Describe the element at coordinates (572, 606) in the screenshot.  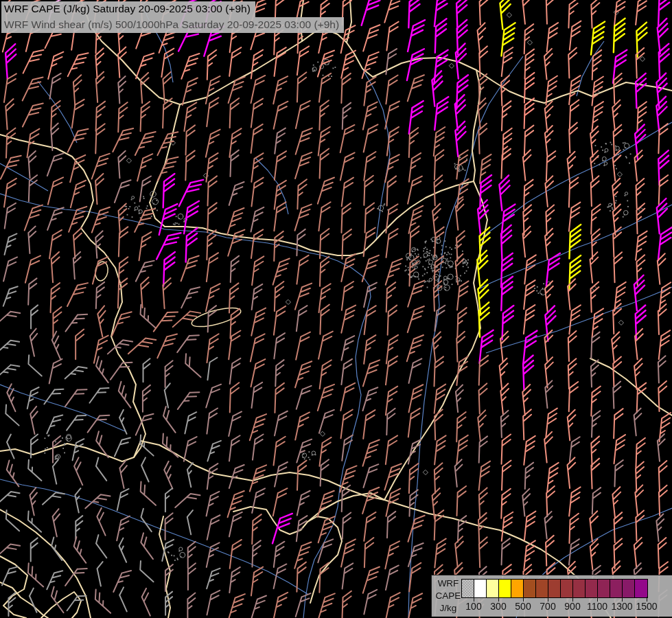
I see `legend-tick-label: 900` at that location.